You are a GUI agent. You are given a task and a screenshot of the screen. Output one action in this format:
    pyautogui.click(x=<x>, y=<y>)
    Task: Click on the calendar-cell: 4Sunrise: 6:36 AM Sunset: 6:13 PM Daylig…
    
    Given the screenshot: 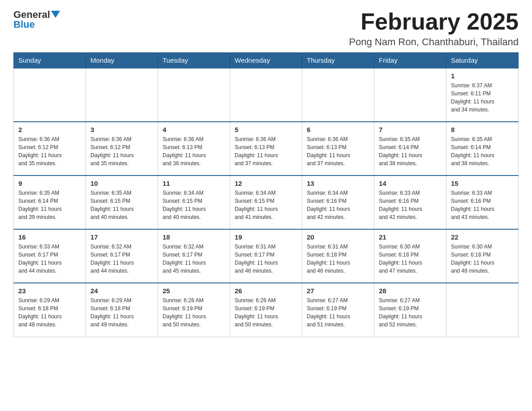 What is the action you would take?
    pyautogui.click(x=194, y=149)
    